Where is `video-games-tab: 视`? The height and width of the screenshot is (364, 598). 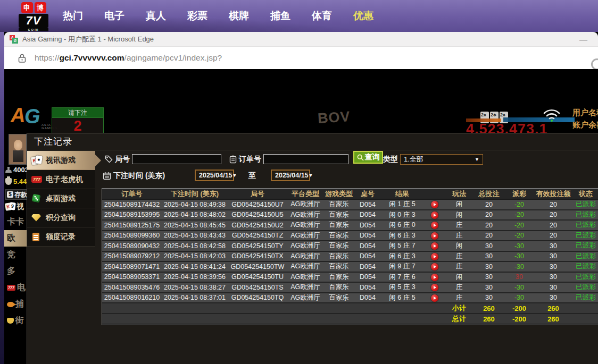 video-games-tab: 视 is located at coordinates (15, 207).